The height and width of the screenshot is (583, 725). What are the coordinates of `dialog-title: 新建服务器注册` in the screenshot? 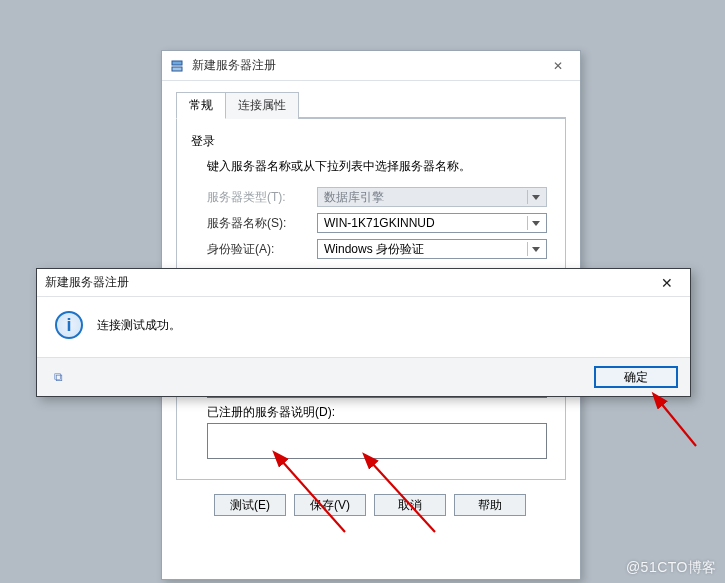 It's located at (234, 66).